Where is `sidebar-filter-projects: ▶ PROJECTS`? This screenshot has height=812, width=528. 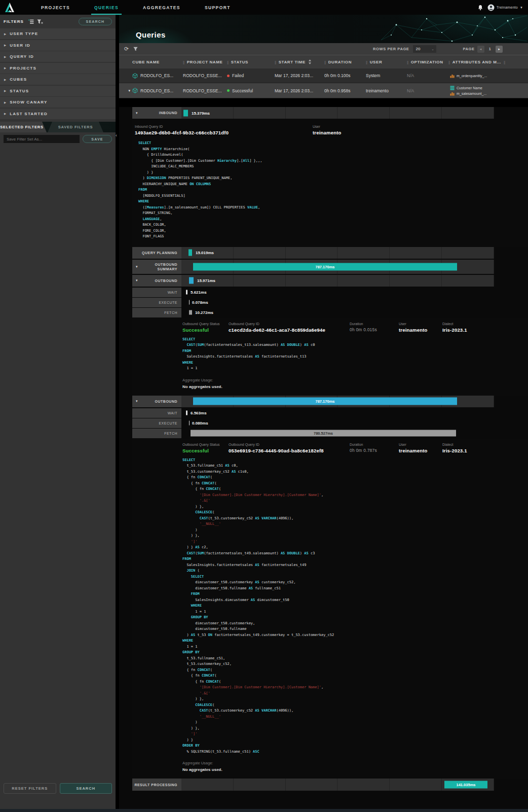 sidebar-filter-projects: ▶ PROJECTS is located at coordinates (58, 68).